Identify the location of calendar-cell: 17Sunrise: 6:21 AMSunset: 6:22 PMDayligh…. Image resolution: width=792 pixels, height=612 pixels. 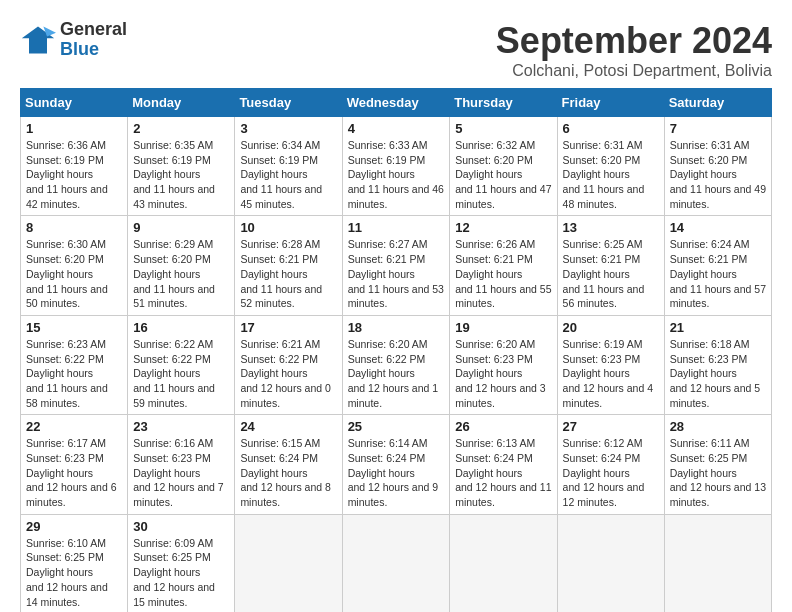
(288, 364).